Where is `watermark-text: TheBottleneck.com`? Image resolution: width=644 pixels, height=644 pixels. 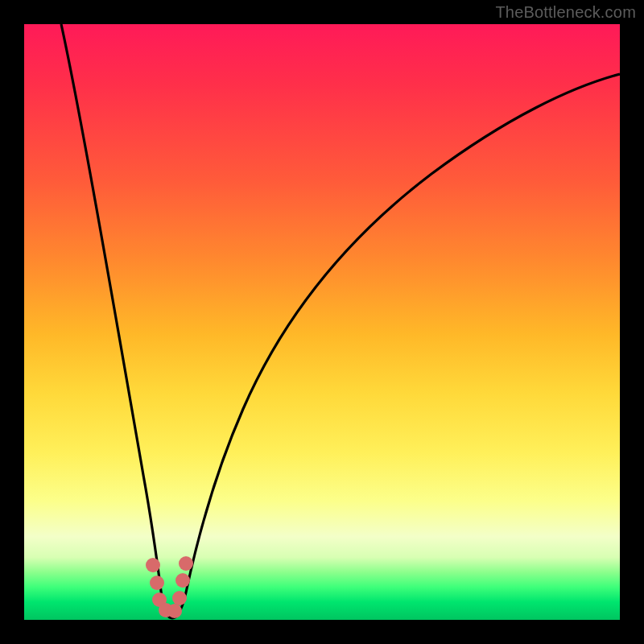 watermark-text: TheBottleneck.com is located at coordinates (565, 13).